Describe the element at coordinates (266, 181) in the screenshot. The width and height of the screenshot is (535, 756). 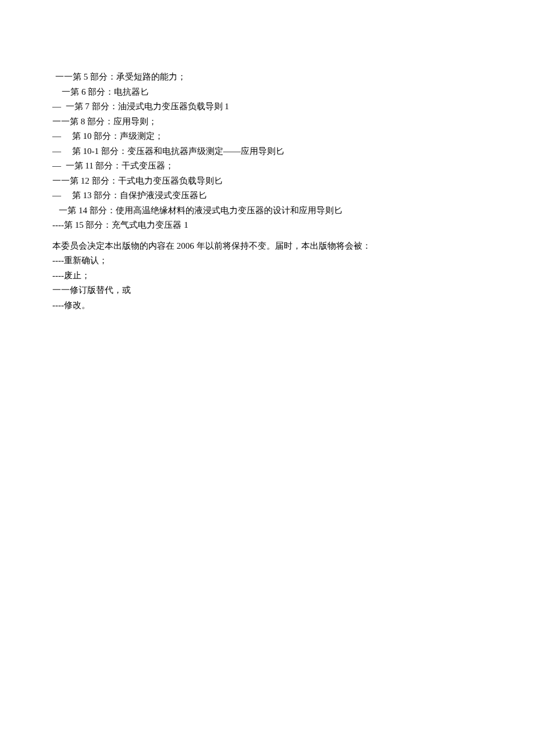
I see `part-item: 一一第 12 部分：干式电力变压器负载导则匕` at that location.